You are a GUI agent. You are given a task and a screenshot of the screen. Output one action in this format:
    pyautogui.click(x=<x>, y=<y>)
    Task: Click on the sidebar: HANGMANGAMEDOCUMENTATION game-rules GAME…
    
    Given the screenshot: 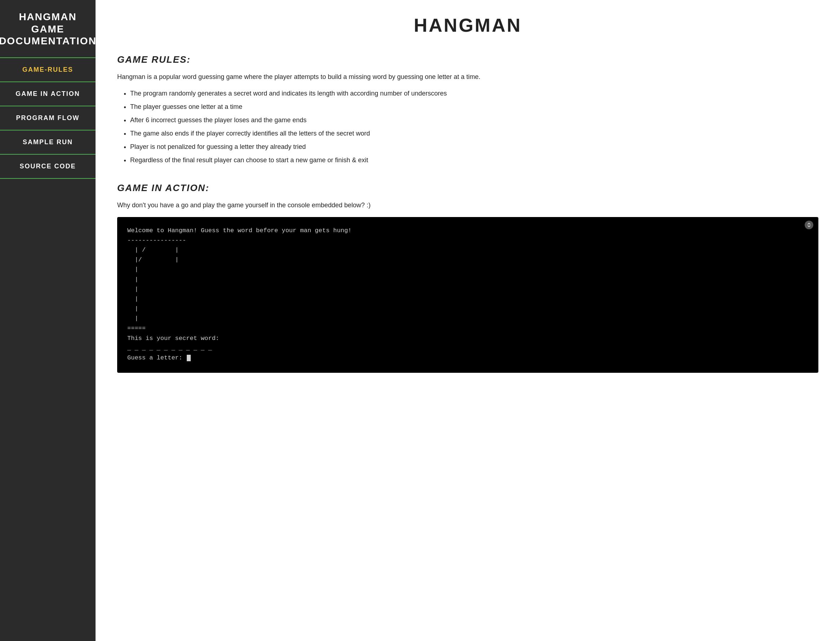 What is the action you would take?
    pyautogui.click(x=48, y=320)
    